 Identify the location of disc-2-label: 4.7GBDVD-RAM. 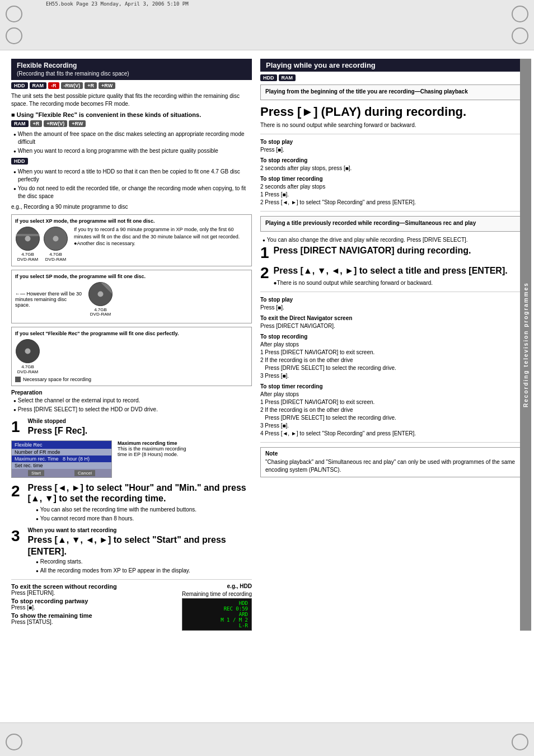
(56, 257).